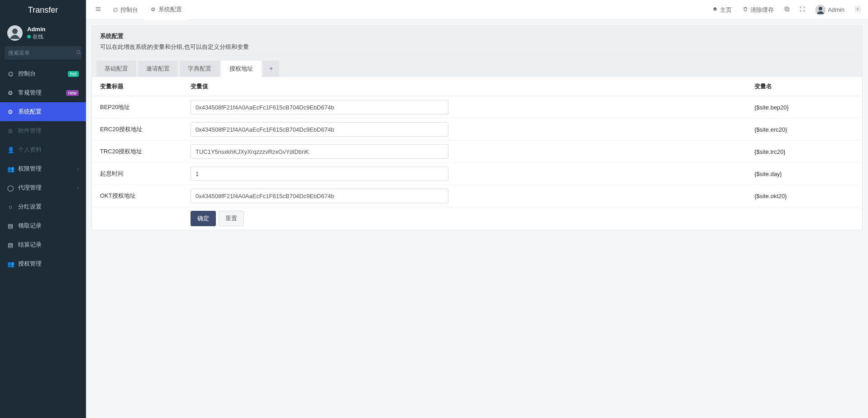 This screenshot has height=418, width=868. Describe the element at coordinates (40, 93) in the screenshot. I see `sidebar-item-label: 常规管理` at that location.